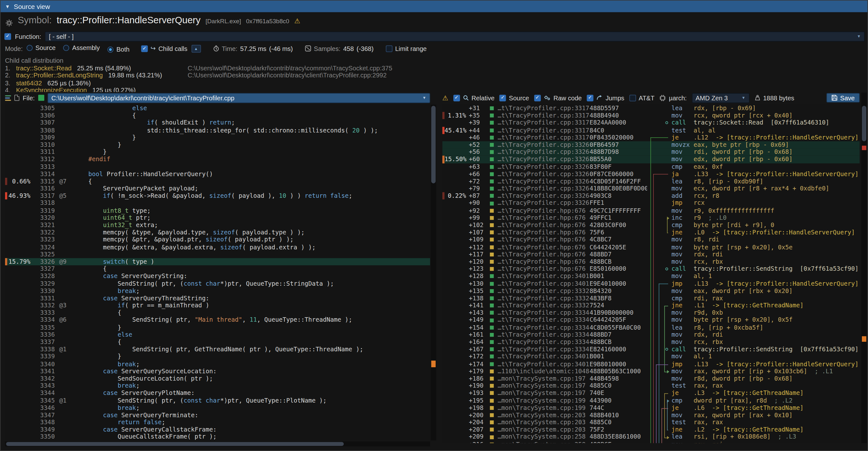  What do you see at coordinates (651, 400) in the screenshot?
I see `asm-row-+195: +195…mon\TracySystem.cpp:199443900cmpdwo…` at bounding box center [651, 400].